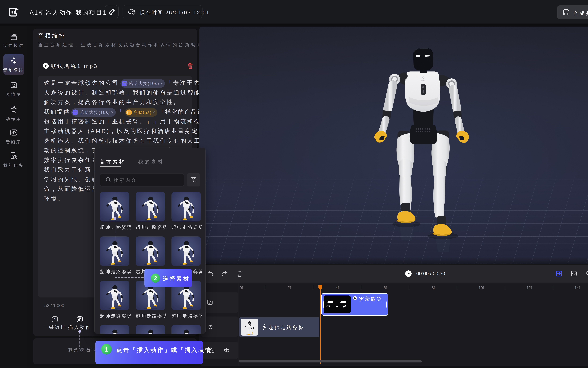 Image resolution: width=588 pixels, height=368 pixels. Describe the element at coordinates (55, 319) in the screenshot. I see `svg-text: AI` at that location.